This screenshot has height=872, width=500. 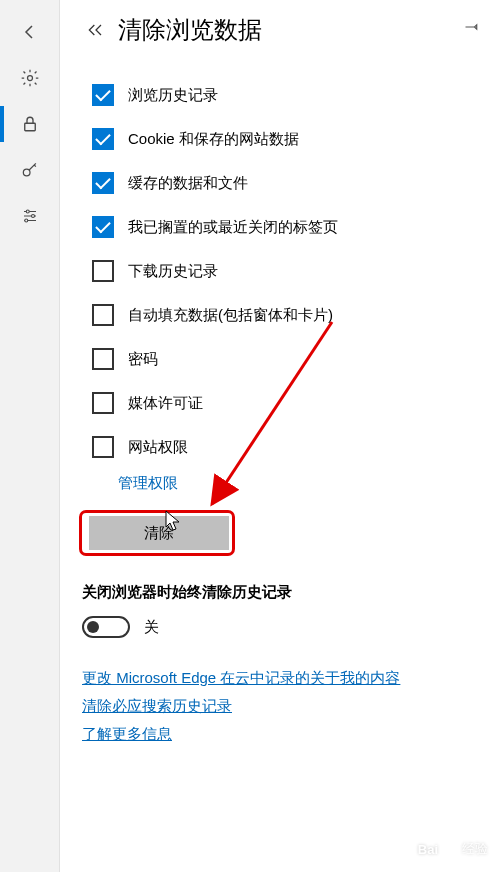 I want to click on always-clear-toggle, so click(x=106, y=627).